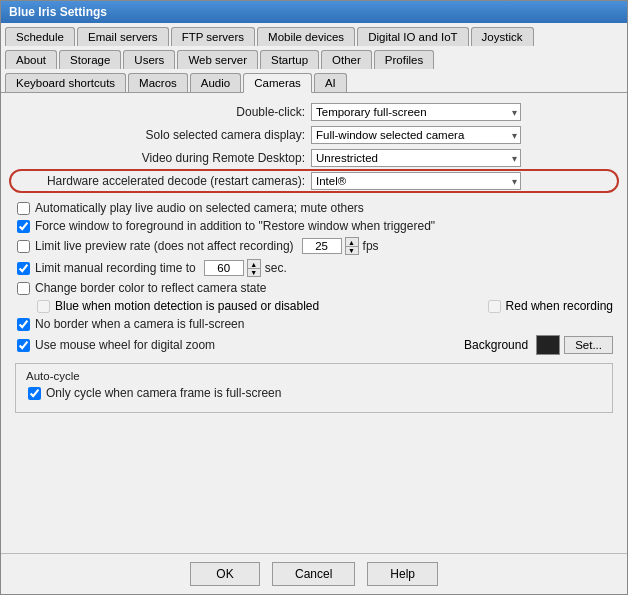  What do you see at coordinates (160, 135) in the screenshot?
I see `solo-label: Solo selected camera display:` at bounding box center [160, 135].